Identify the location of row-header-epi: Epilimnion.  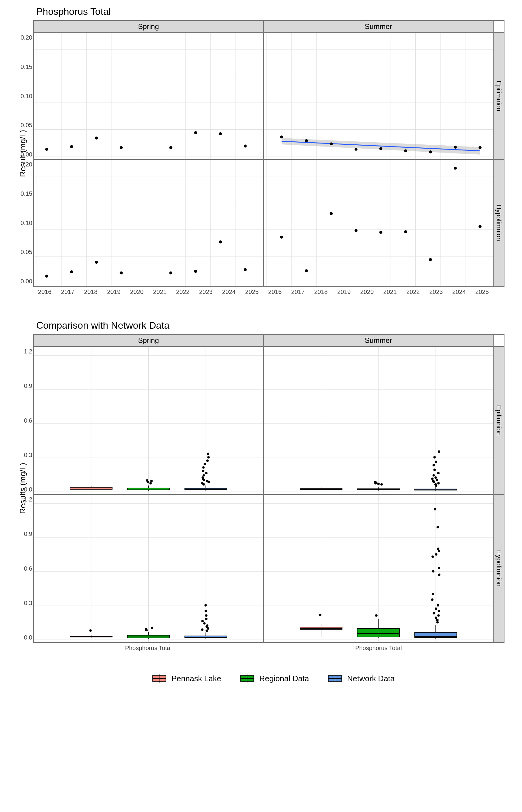
(499, 96).